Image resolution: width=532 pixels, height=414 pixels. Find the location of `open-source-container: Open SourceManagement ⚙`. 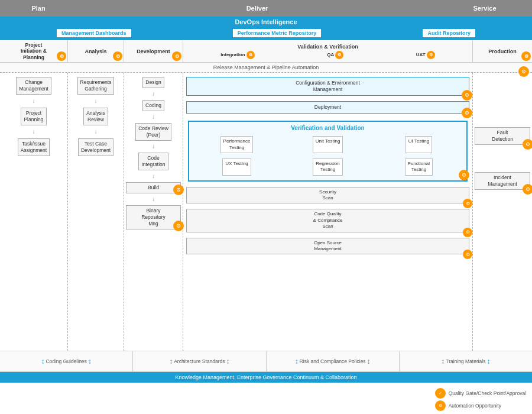

open-source-container: Open SourceManagement ⚙ is located at coordinates (327, 246).